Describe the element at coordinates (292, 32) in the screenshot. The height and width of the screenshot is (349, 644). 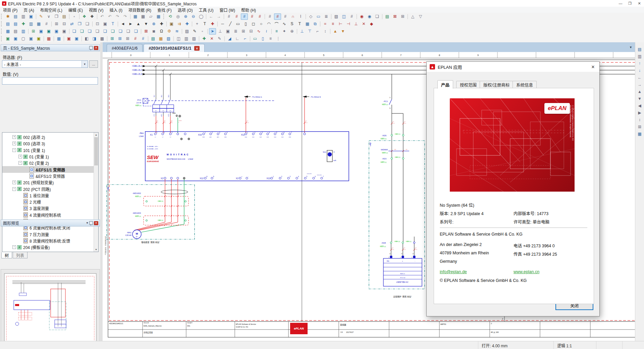
I see `add-circle-icon: ⊕` at that location.